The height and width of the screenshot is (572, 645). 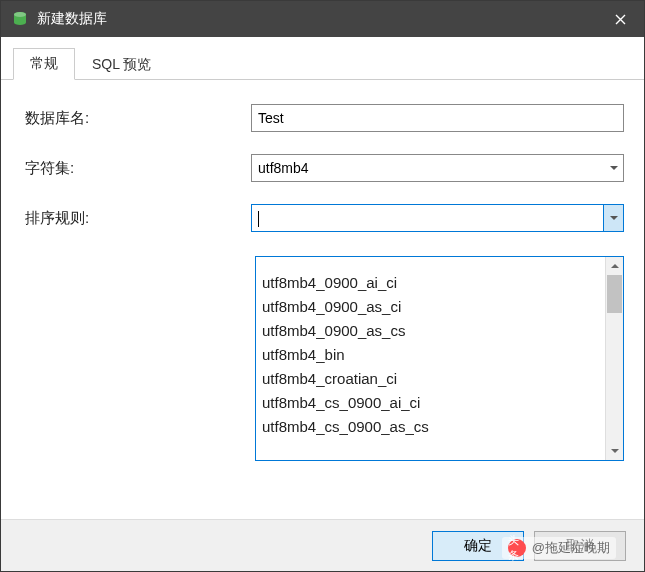 What do you see at coordinates (122, 64) in the screenshot?
I see `tab-sql-preview: SQL 预览` at bounding box center [122, 64].